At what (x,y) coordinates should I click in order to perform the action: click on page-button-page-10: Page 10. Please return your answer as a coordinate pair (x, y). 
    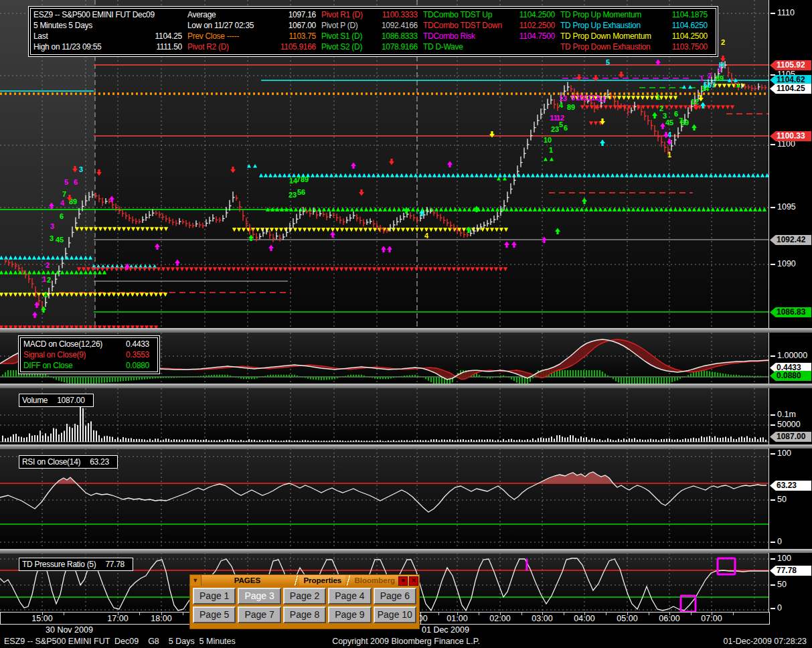
    Looking at the image, I should click on (395, 615).